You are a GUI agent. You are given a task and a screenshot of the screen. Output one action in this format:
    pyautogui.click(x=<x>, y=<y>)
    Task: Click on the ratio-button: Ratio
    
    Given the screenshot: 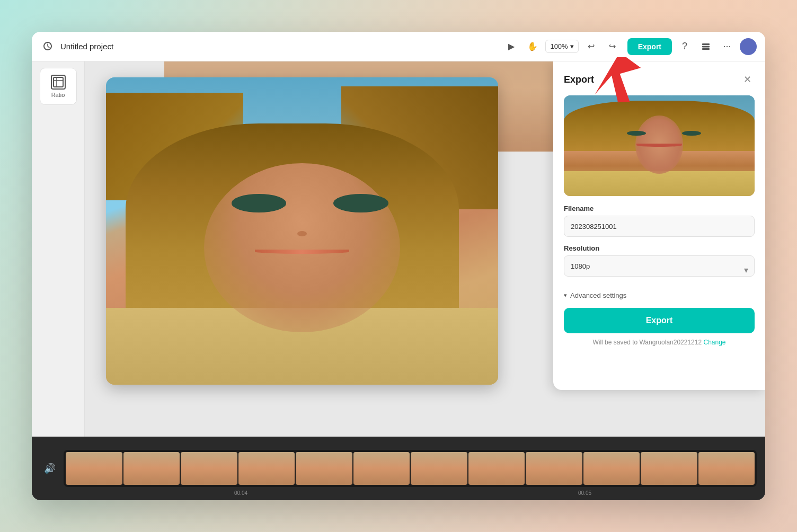 What is the action you would take?
    pyautogui.click(x=58, y=86)
    